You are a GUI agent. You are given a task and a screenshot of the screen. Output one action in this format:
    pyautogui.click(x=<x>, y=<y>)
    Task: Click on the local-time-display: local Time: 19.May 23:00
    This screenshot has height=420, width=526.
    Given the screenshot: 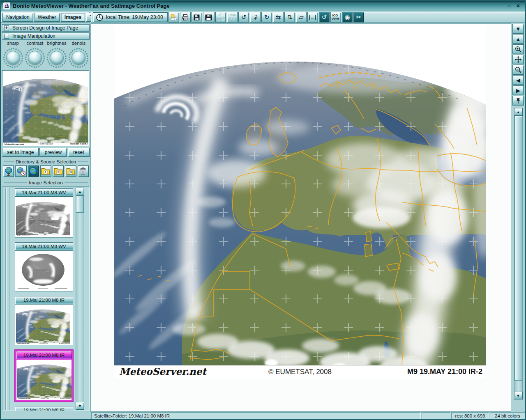 What is the action you would take?
    pyautogui.click(x=130, y=17)
    